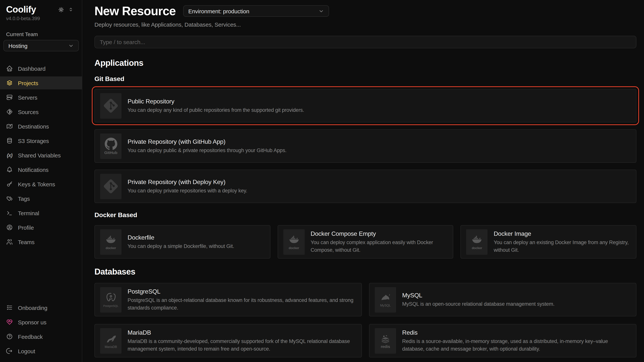 This screenshot has width=644, height=362. What do you see at coordinates (10, 322) in the screenshot?
I see `heart-handshake-icon` at bounding box center [10, 322].